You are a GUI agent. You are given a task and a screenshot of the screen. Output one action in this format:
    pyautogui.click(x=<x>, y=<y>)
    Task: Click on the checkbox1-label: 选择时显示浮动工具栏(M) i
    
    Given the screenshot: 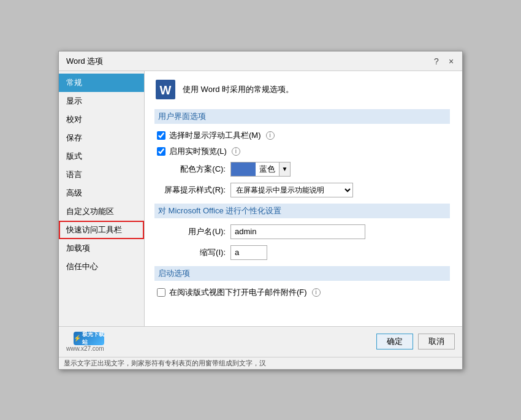 What is the action you would take?
    pyautogui.click(x=216, y=136)
    